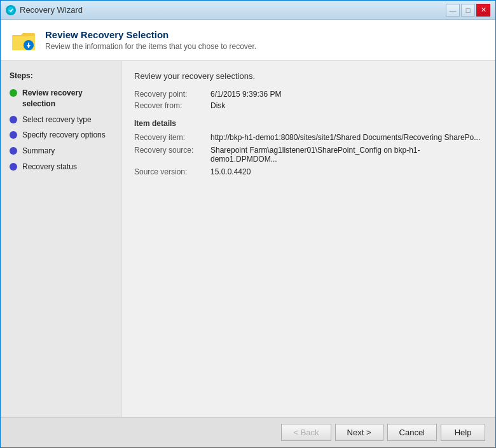 The width and height of the screenshot is (496, 448). What do you see at coordinates (151, 40) in the screenshot?
I see `header-text: Review Recovery Selection Review the inf…` at bounding box center [151, 40].